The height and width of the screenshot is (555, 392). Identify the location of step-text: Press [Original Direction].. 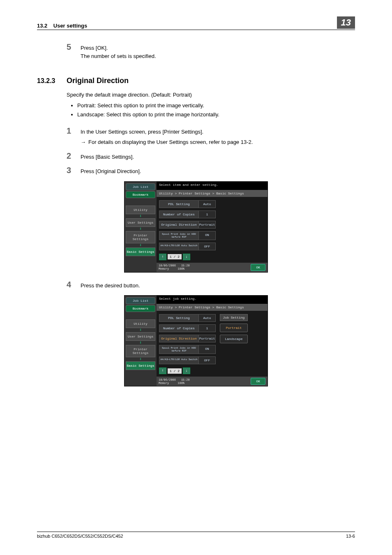
(111, 171).